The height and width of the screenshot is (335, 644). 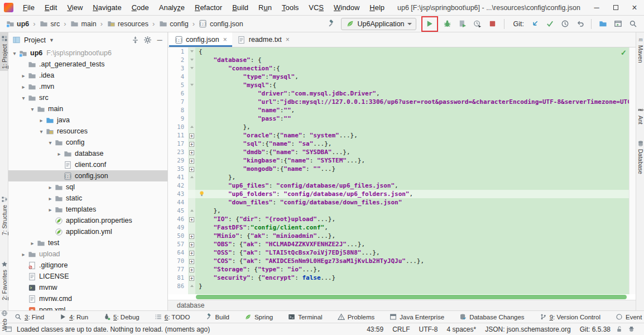 What do you see at coordinates (398, 252) in the screenshot?
I see `code-line-64: 64+ "OSS": {"ak": "LTAI5tQcBsx7oiVj7EDj5…` at bounding box center [398, 252].